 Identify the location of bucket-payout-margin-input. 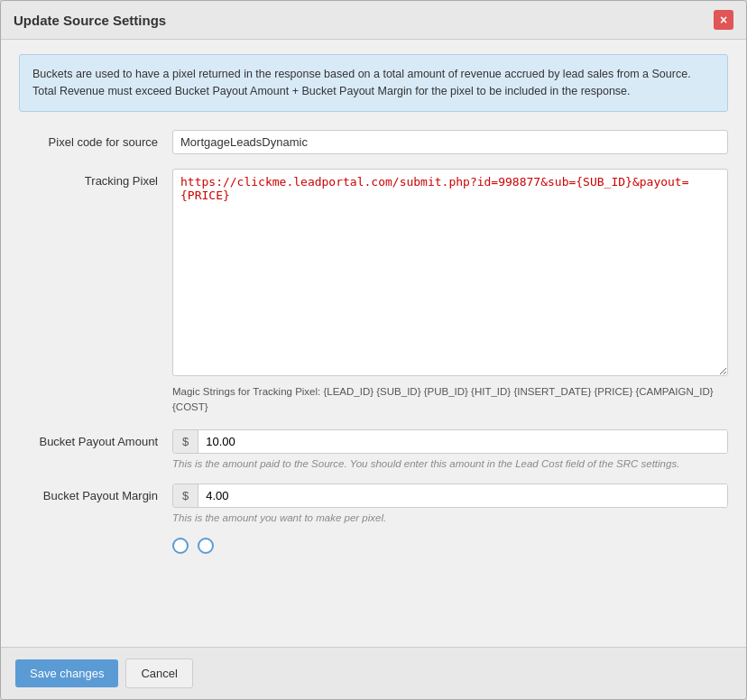
(463, 496).